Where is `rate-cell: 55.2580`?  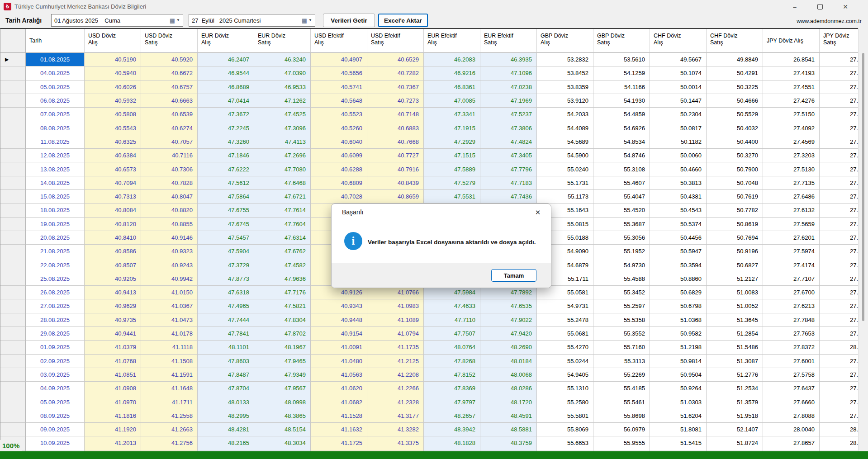 rate-cell: 55.2580 is located at coordinates (565, 402).